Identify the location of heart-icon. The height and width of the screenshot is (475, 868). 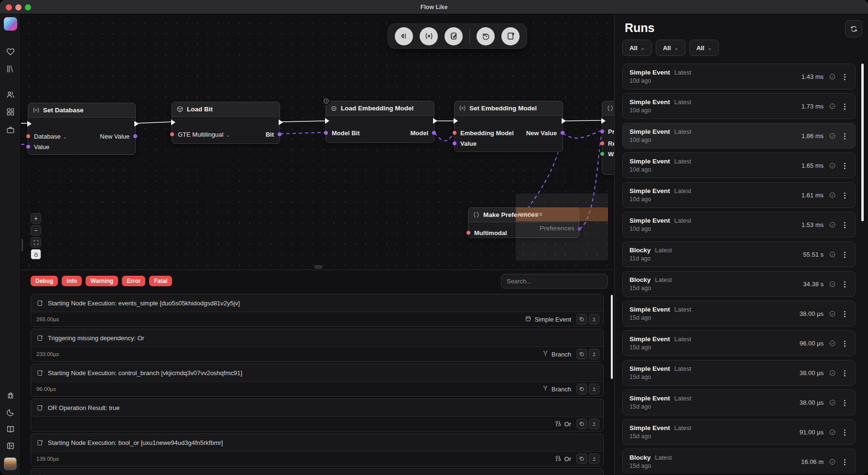
(11, 52).